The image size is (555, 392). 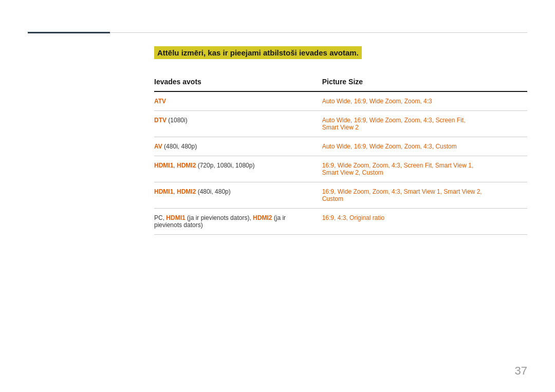 I want to click on table-row: AV (480i, 480p) Auto Wide, 16:9, Wide Zo…, so click(x=341, y=147).